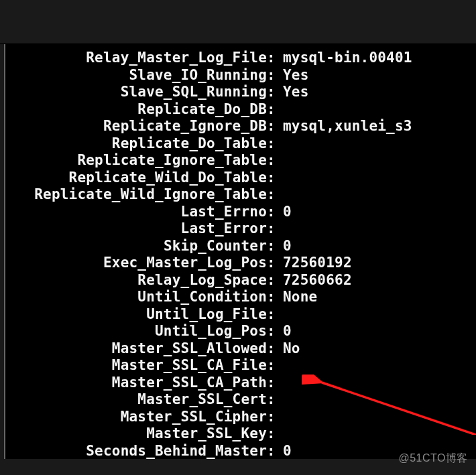 The image size is (476, 475). I want to click on status-row: Replicate_Ignore_Table:, so click(241, 161).